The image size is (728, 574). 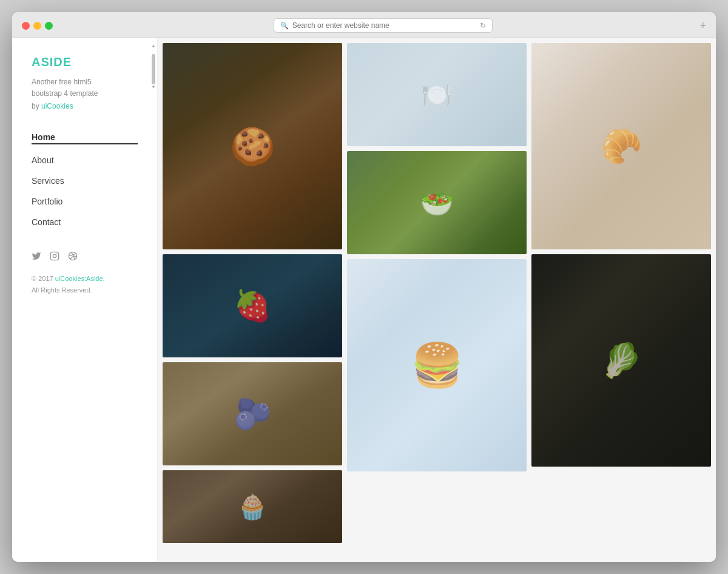 What do you see at coordinates (80, 279) in the screenshot?
I see `footer-brand-link: uiCookies:Aside.` at bounding box center [80, 279].